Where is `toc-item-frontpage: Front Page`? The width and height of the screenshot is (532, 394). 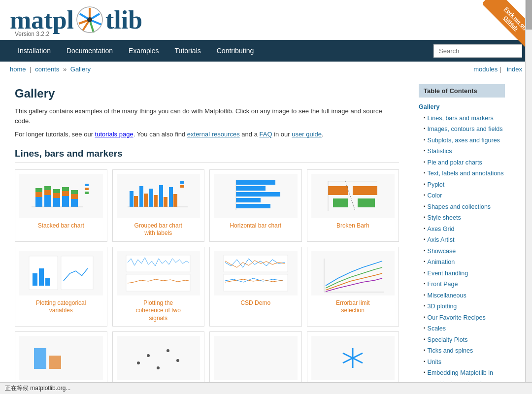
toc-item-frontpage: Front Page is located at coordinates (462, 285).